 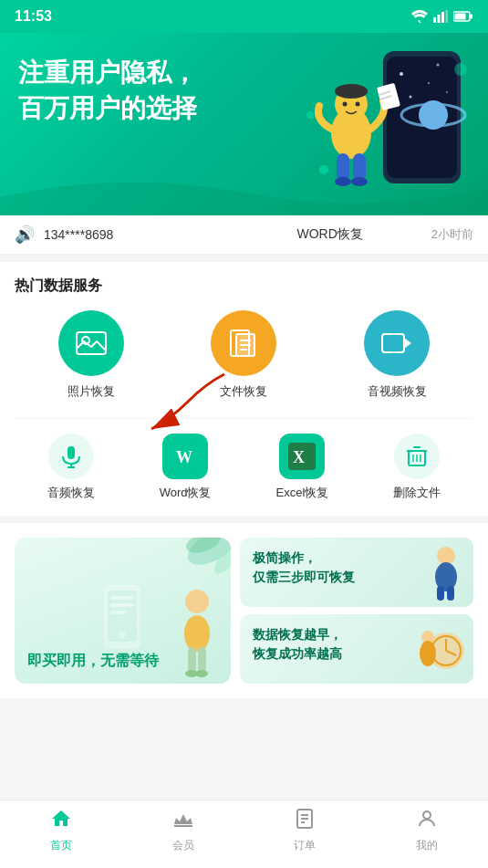 What do you see at coordinates (441, 16) in the screenshot?
I see `signal-icon` at bounding box center [441, 16].